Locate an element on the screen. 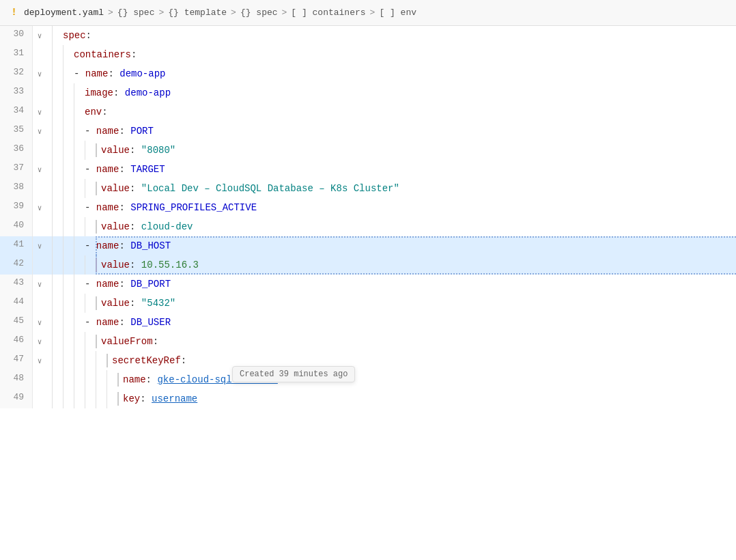 This screenshot has height=560, width=736. line-content-38: value: "Local Dev – CloudSQL Database – … is located at coordinates (391, 188).